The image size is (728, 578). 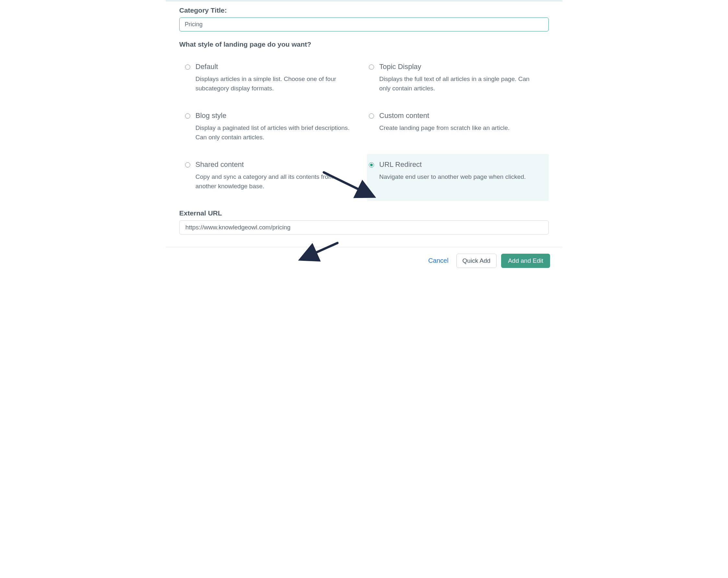 I want to click on quick-add-button: Quick Add, so click(x=477, y=261).